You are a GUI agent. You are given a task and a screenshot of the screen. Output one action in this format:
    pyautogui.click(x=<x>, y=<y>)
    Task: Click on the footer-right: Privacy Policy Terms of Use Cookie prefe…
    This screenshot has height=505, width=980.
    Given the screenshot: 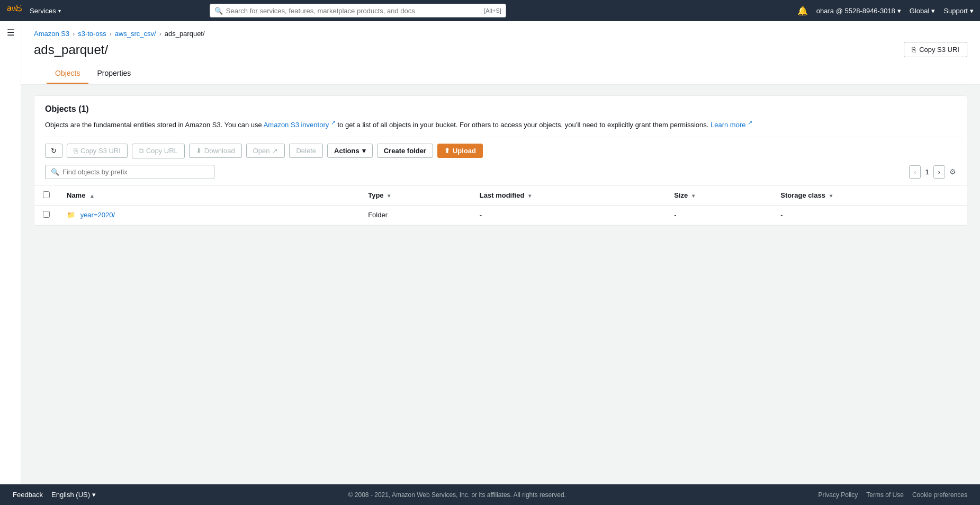 What is the action you would take?
    pyautogui.click(x=893, y=495)
    